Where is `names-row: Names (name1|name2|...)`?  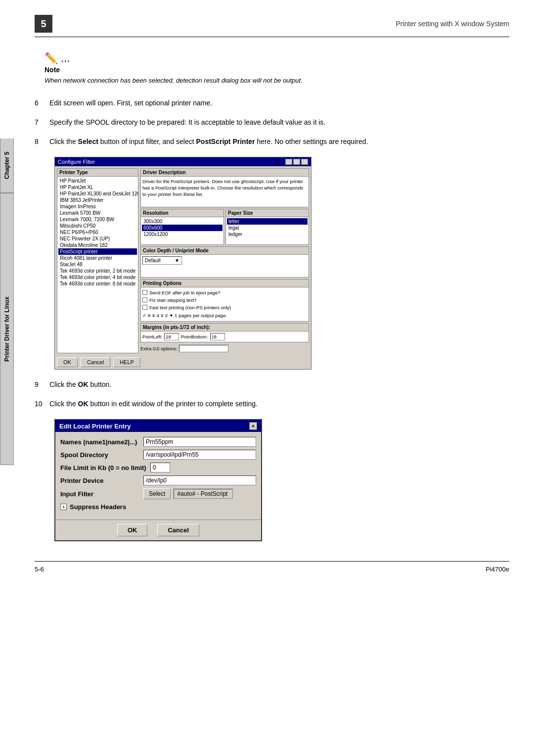 names-row: Names (name1|name2|...) is located at coordinates (158, 442).